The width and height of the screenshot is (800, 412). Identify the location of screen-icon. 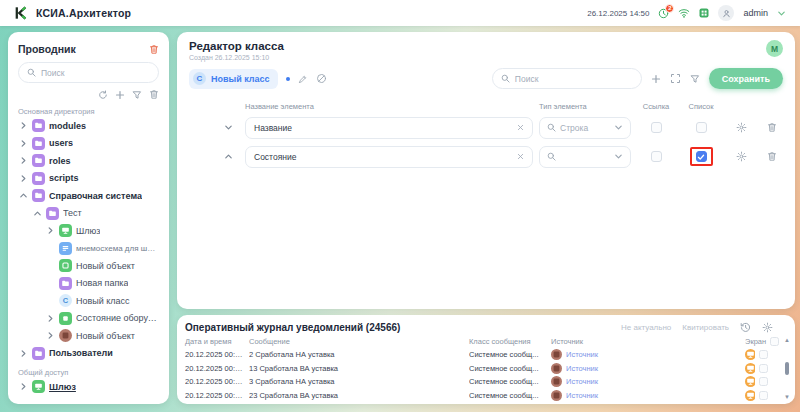
(750, 382).